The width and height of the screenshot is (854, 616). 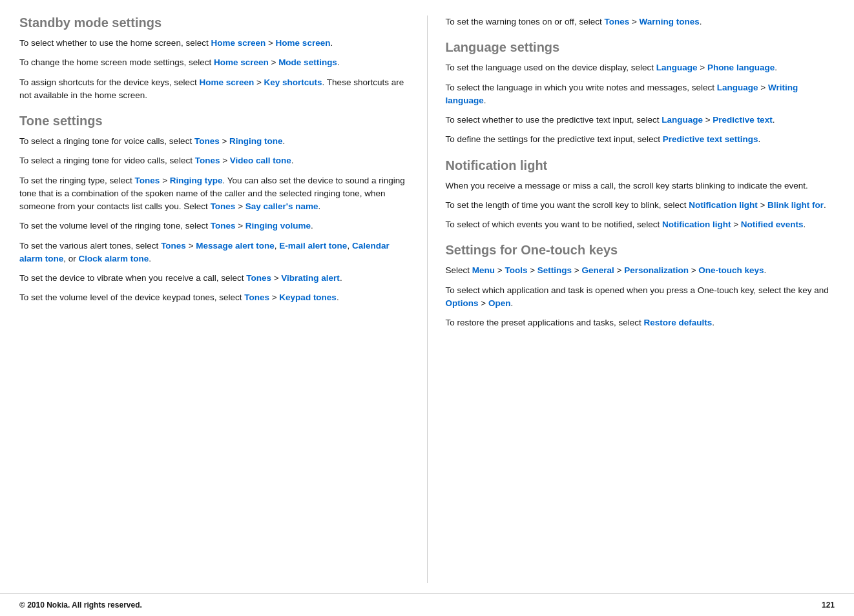 I want to click on link-notification-light-1: Notification light, so click(x=723, y=205).